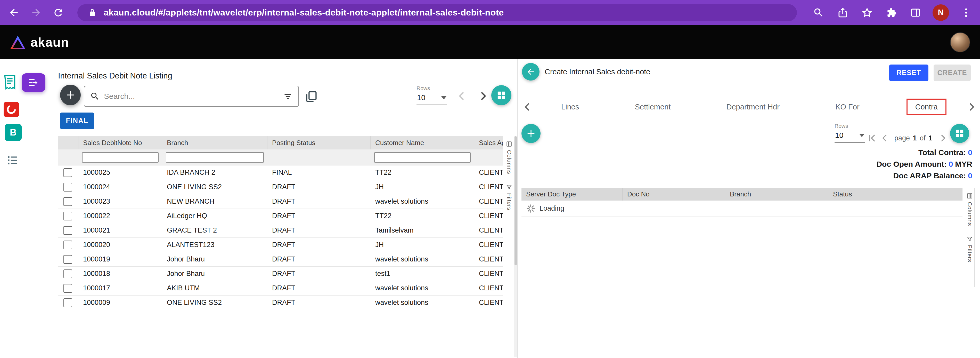 The image size is (980, 358). Describe the element at coordinates (304, 13) in the screenshot. I see `url-text: akaun.cloud/#/applets/tnt/wavelet/erp/in…` at that location.